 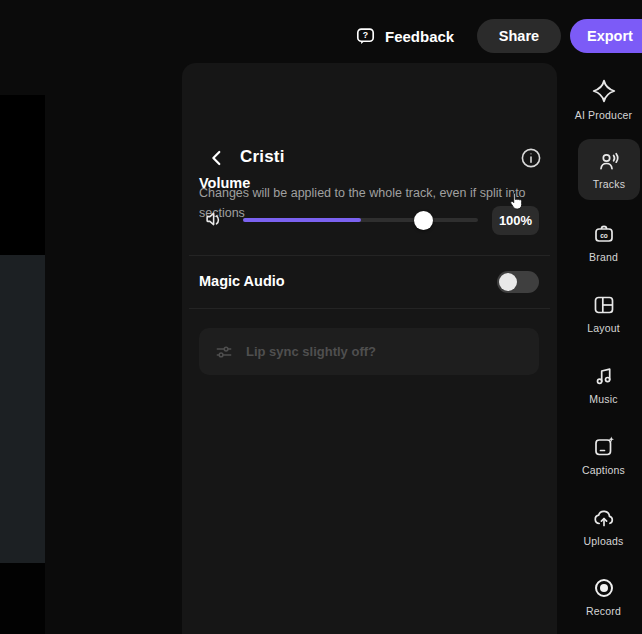 What do you see at coordinates (22, 598) in the screenshot?
I see `video-preview-strip-bottom` at bounding box center [22, 598].